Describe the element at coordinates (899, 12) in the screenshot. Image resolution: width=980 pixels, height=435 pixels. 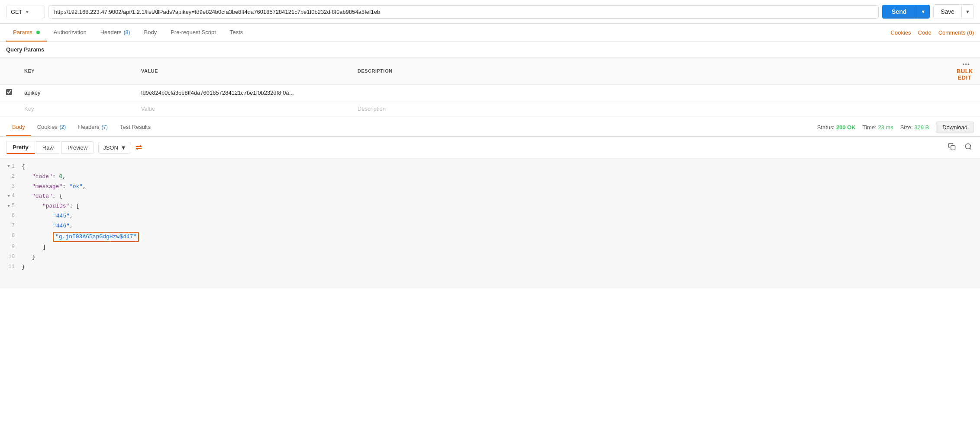
I see `send-button: Send` at that location.